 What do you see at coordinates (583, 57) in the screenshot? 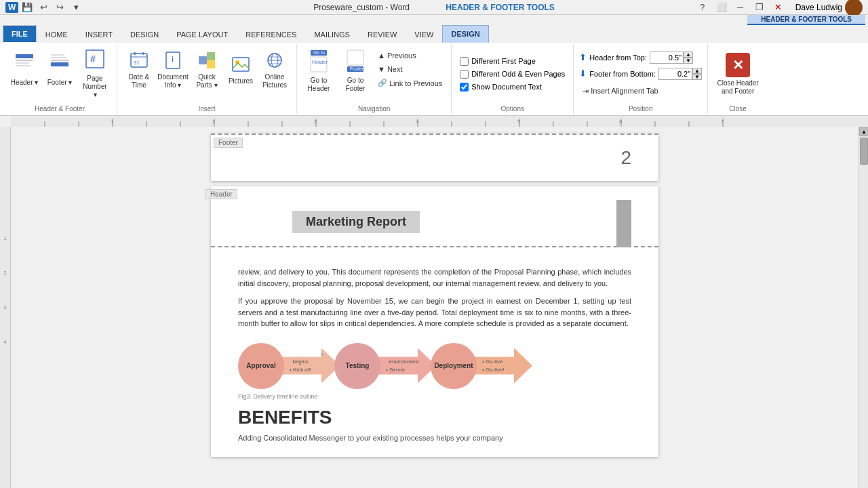
I see `header-position-icon: ⬆` at bounding box center [583, 57].